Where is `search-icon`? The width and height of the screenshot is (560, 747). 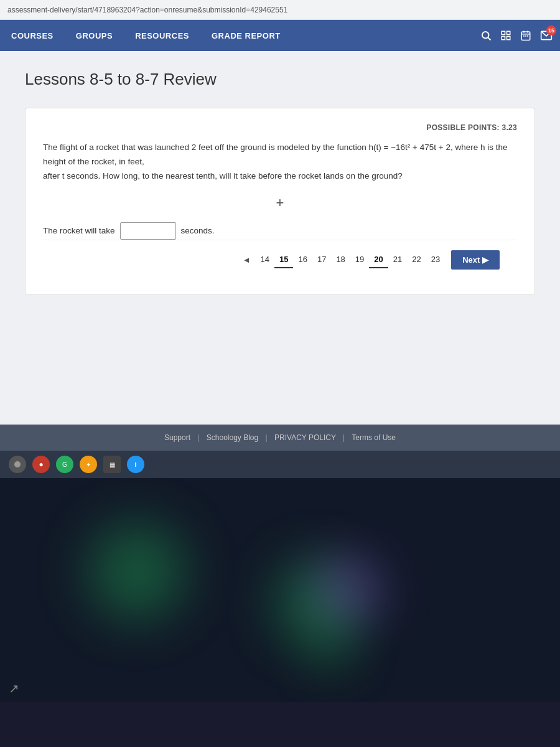
search-icon is located at coordinates (486, 35).